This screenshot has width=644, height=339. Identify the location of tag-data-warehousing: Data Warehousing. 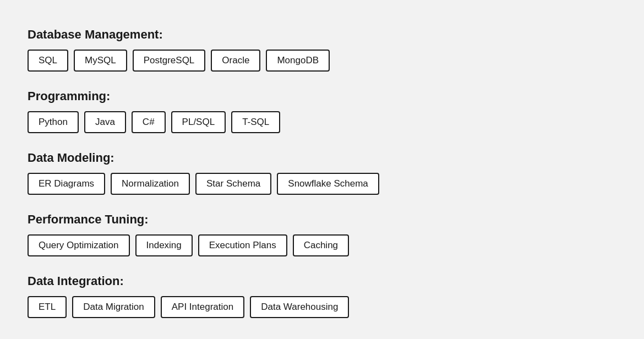
(299, 307).